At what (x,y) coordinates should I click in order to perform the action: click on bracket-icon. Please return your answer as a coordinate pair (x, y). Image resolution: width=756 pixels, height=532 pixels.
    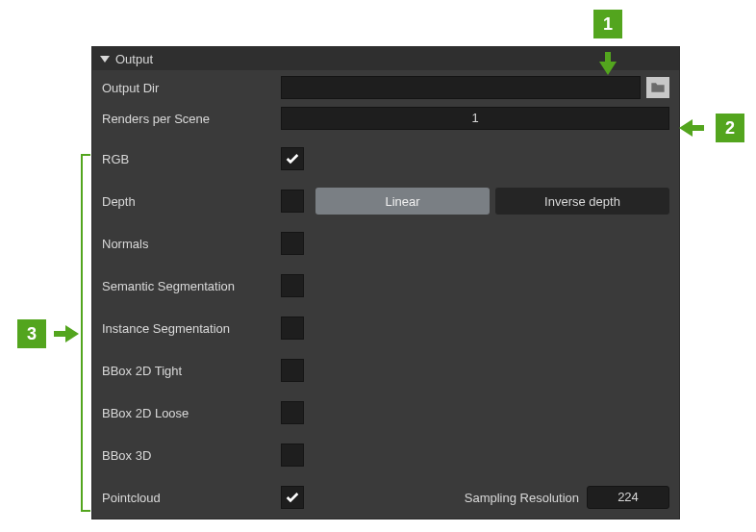
    Looking at the image, I should click on (86, 333).